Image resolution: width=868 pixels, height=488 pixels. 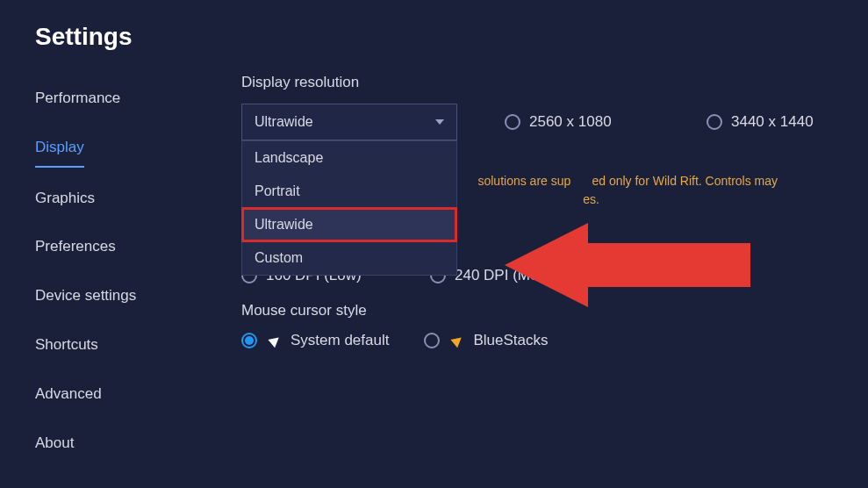 What do you see at coordinates (86, 296) in the screenshot?
I see `sidebar-item-device-settings: Device settings` at bounding box center [86, 296].